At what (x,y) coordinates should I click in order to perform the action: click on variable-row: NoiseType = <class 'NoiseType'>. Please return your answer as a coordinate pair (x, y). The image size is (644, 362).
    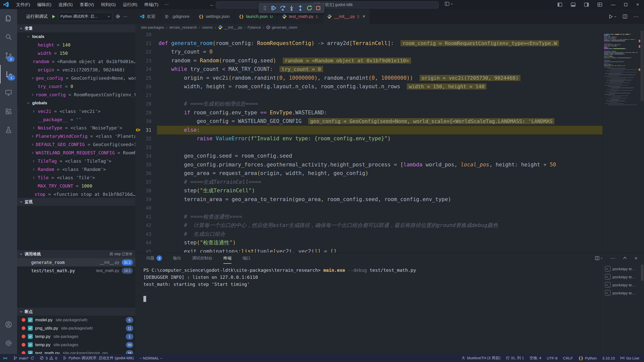
    Looking at the image, I should click on (76, 128).